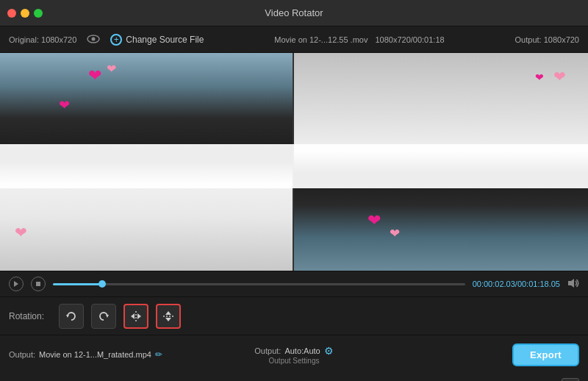 The image size is (588, 381). I want to click on plus-circle-icon: +, so click(116, 40).